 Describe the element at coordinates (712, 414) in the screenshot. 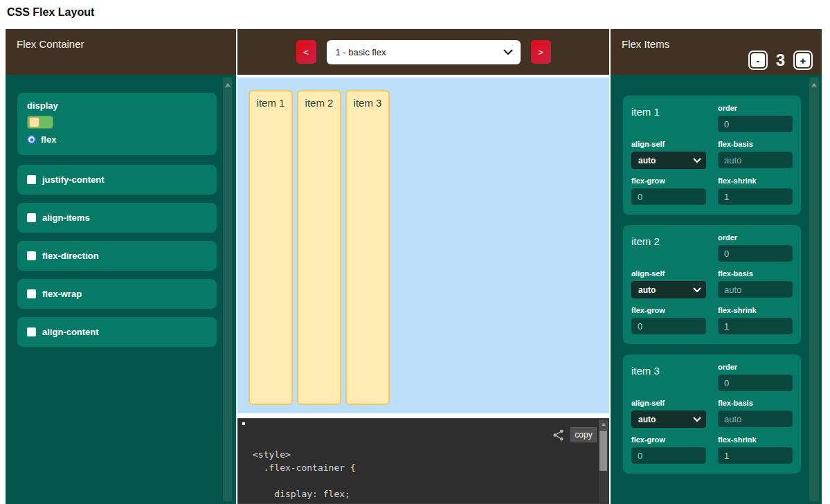

I see `item-card-3: item 3 order align-self auto flex-basis` at that location.